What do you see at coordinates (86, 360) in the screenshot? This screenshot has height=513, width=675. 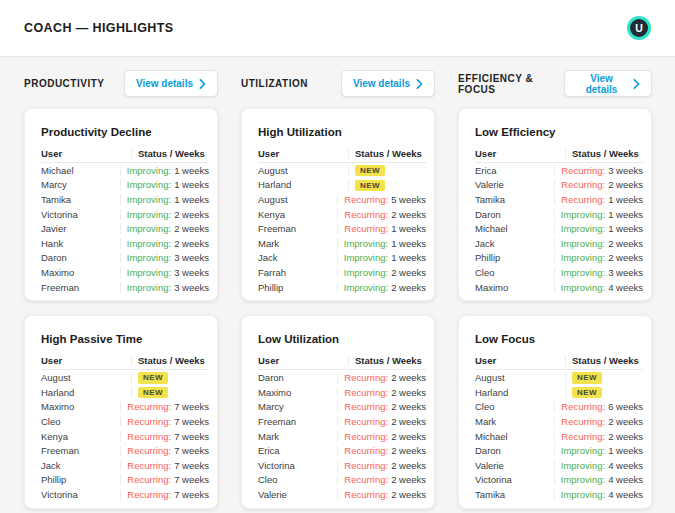 I see `column-header-user: User` at bounding box center [86, 360].